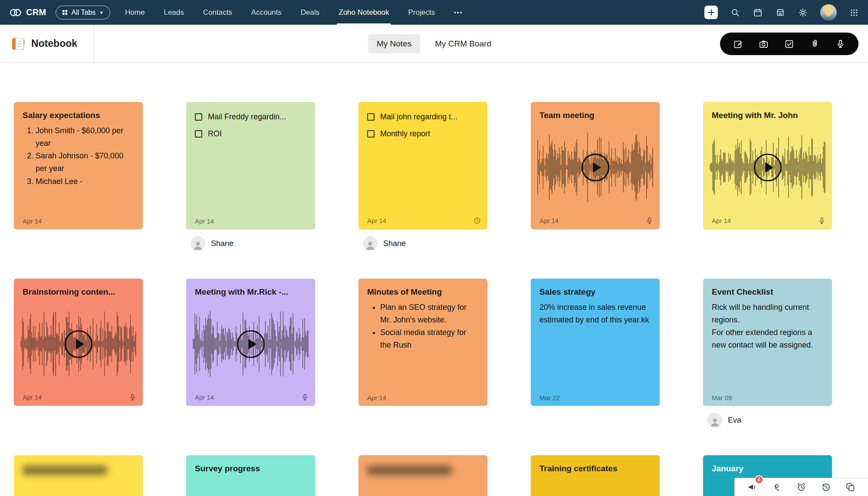 The width and height of the screenshot is (868, 496). Describe the element at coordinates (423, 134) in the screenshot. I see `checklist-item: Monthly report` at that location.